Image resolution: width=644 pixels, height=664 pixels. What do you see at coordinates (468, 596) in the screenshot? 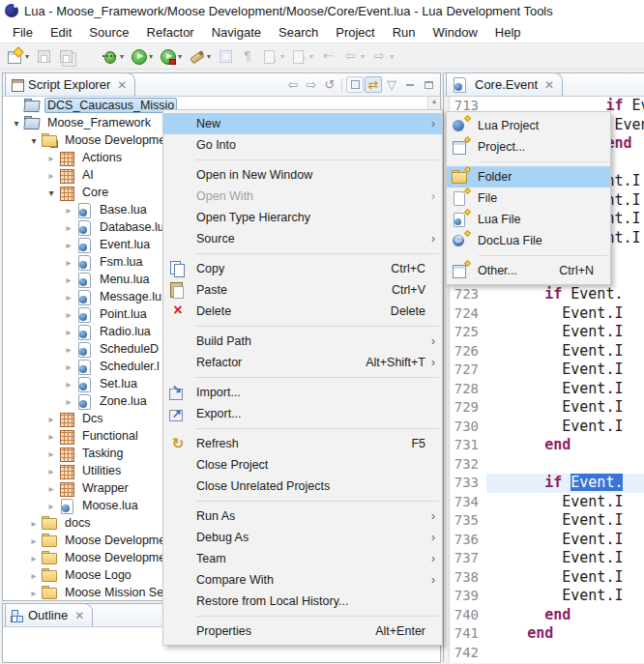
I see `line-number: 739` at bounding box center [468, 596].